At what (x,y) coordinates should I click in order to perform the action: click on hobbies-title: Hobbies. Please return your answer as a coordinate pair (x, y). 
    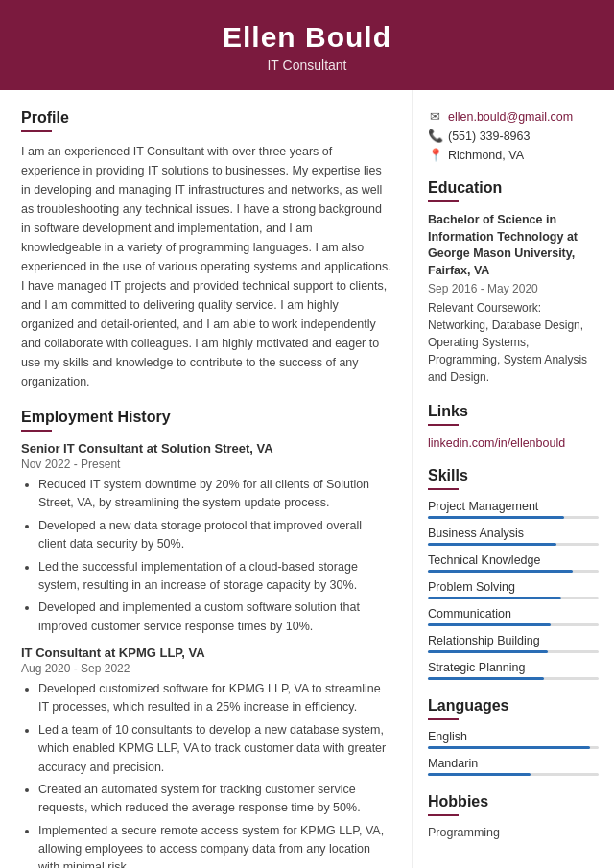
    Looking at the image, I should click on (513, 802).